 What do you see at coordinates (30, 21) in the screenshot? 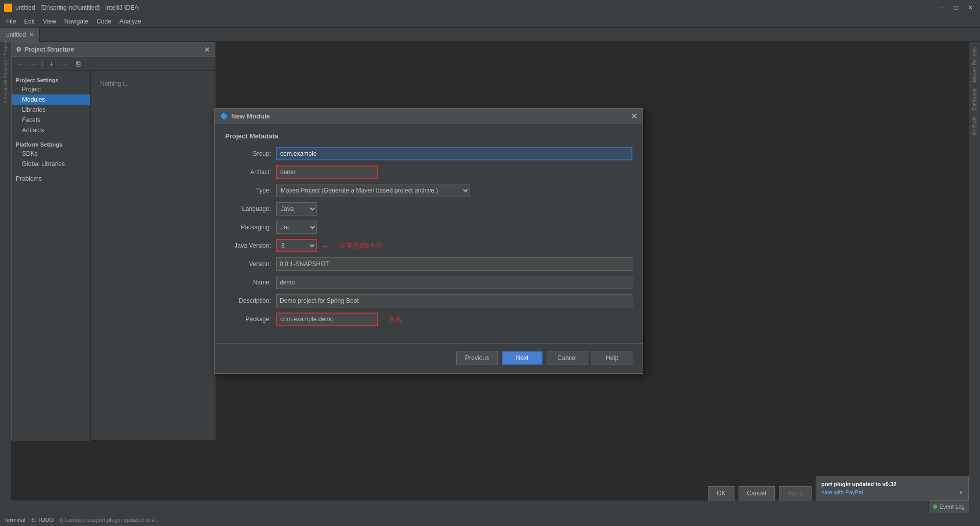
I see `menu-edit: Edit` at bounding box center [30, 21].